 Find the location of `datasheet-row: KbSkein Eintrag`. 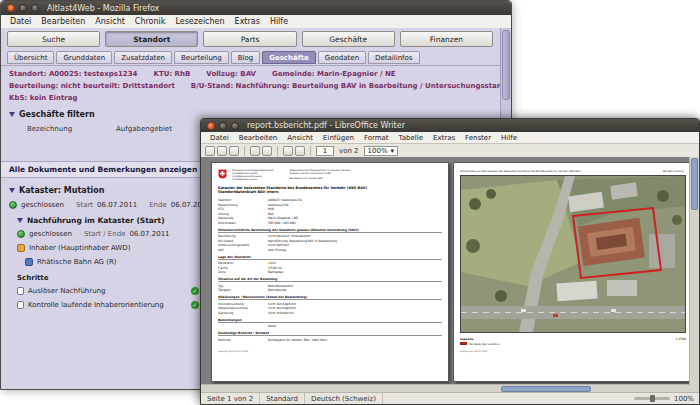

datasheet-row: KbSkein Eintrag is located at coordinates (330, 250).